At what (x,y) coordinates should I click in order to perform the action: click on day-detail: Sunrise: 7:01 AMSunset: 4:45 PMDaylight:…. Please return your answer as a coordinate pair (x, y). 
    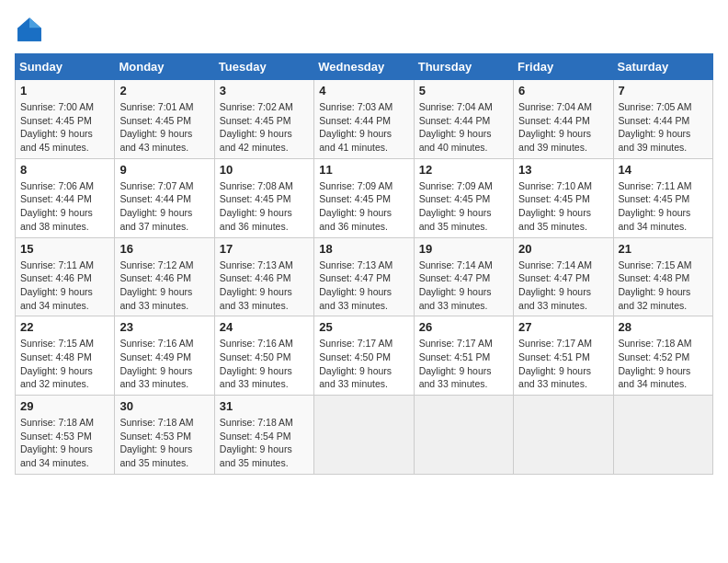
    Looking at the image, I should click on (156, 127).